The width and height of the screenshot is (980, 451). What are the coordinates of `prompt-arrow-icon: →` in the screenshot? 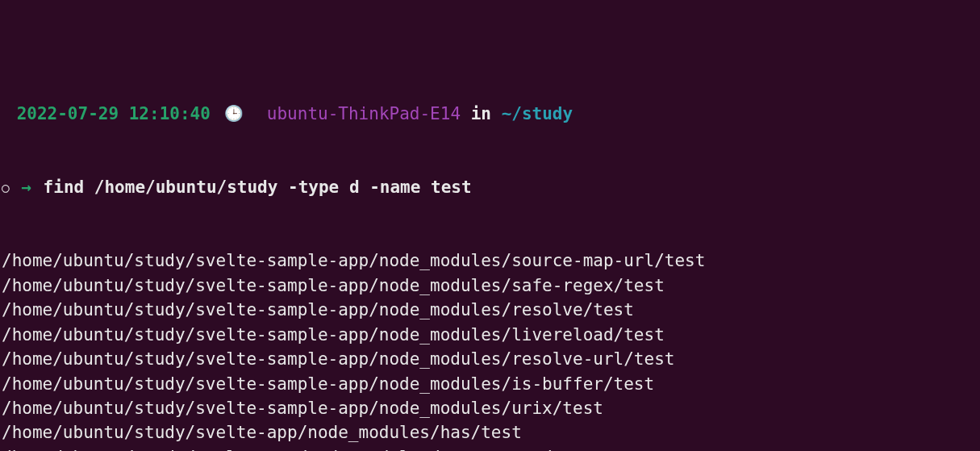 It's located at (26, 187).